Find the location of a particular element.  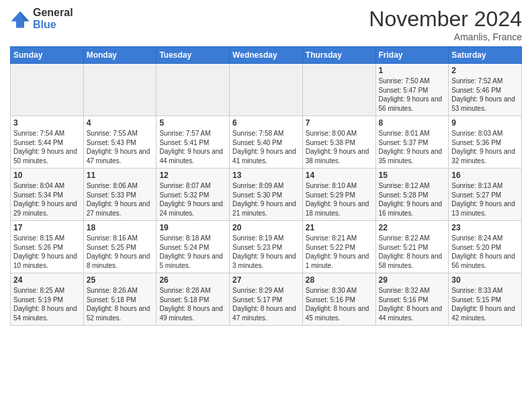

day-detail: Sunrise: 8:30 AM Sunset: 5:16 PM Dayligh… is located at coordinates (339, 304).